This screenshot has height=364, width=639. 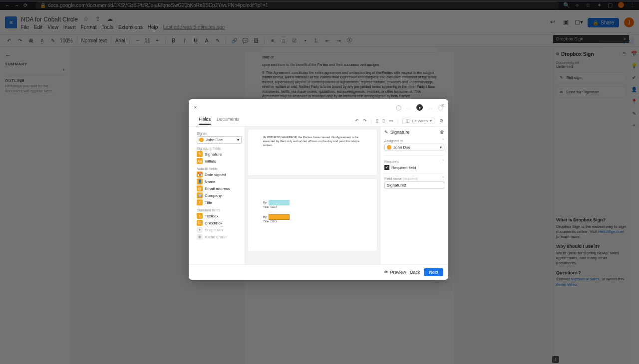 What do you see at coordinates (200, 237) in the screenshot?
I see `radio-icon: ◉` at bounding box center [200, 237].